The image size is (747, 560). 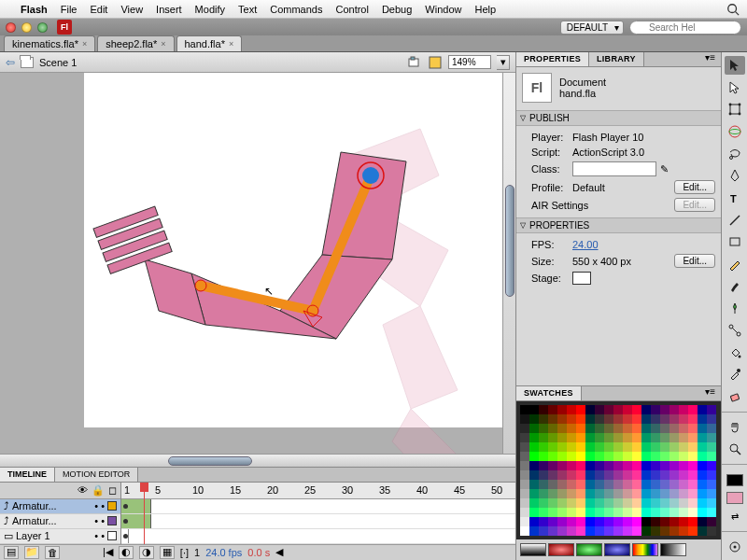 What do you see at coordinates (8, 536) in the screenshot?
I see `layer-icon: ▭` at bounding box center [8, 536].